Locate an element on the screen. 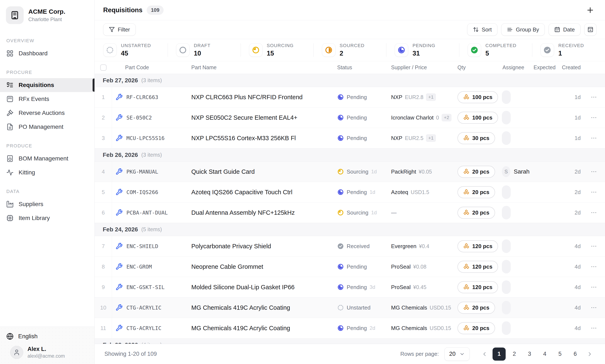 The width and height of the screenshot is (605, 364). summary-chip-pending: PENDING31 is located at coordinates (423, 50).